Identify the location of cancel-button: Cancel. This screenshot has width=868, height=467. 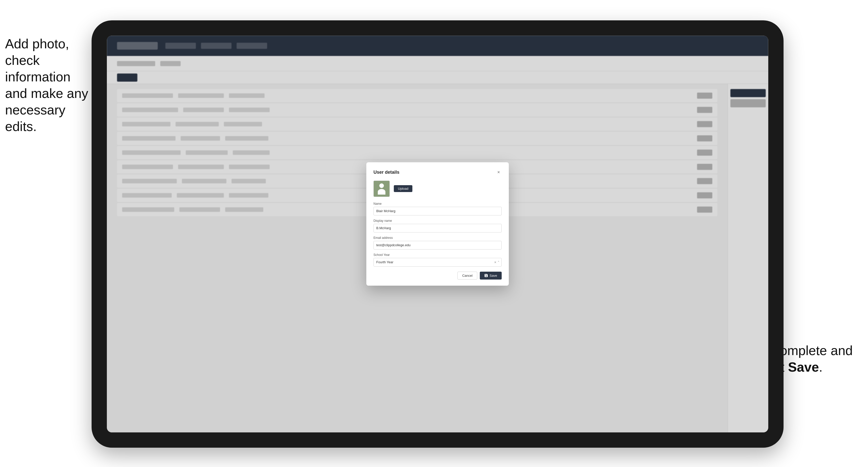
(467, 276).